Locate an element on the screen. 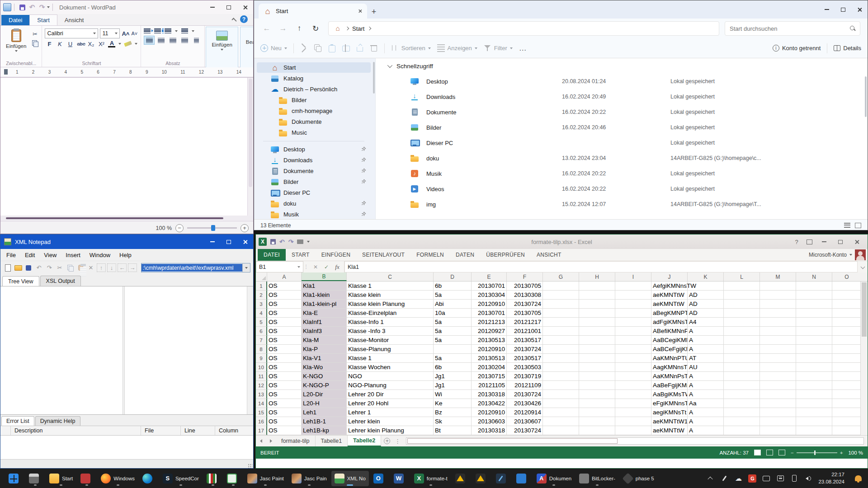  row-header: 14 is located at coordinates (261, 404).